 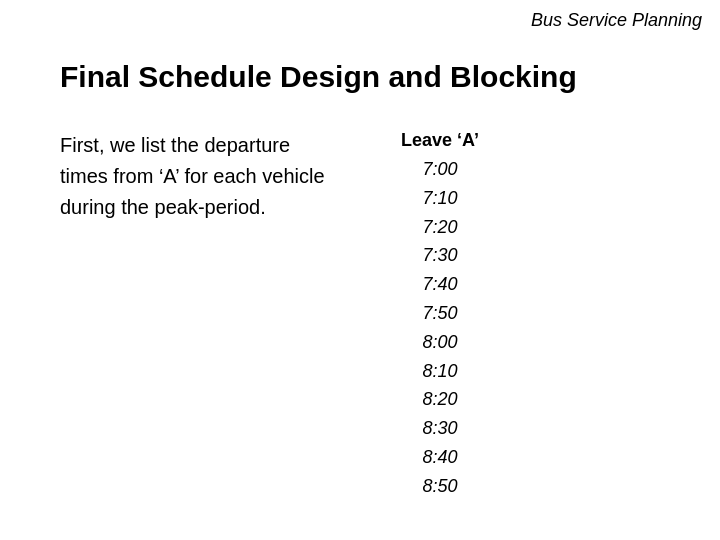 I want to click on schedule-time-item: 8:40, so click(x=440, y=458).